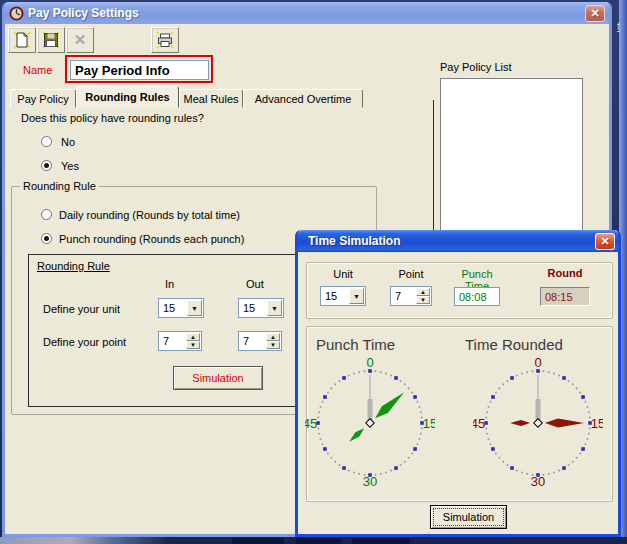 Image resolution: width=627 pixels, height=544 pixels. Describe the element at coordinates (595, 14) in the screenshot. I see `main-close-button: ✕` at that location.